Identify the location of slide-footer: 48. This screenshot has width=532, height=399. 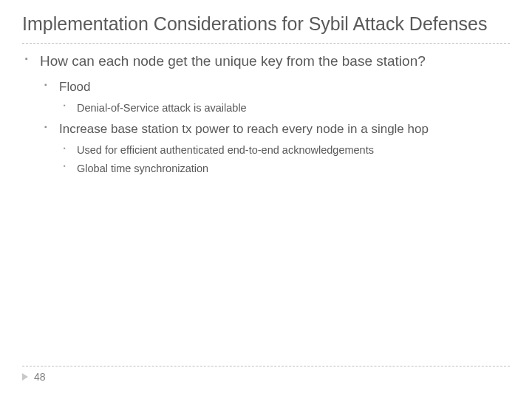
(266, 374).